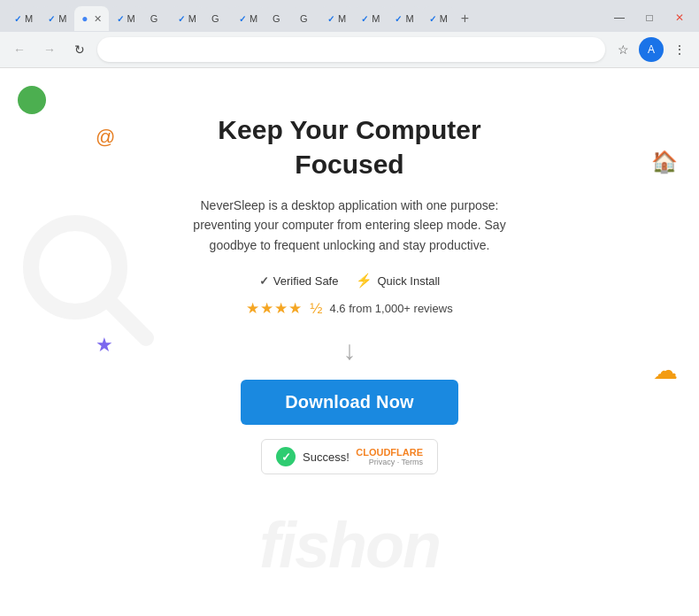  What do you see at coordinates (651, 50) in the screenshot?
I see `toolbar-right: ☆ A ⋮` at bounding box center [651, 50].